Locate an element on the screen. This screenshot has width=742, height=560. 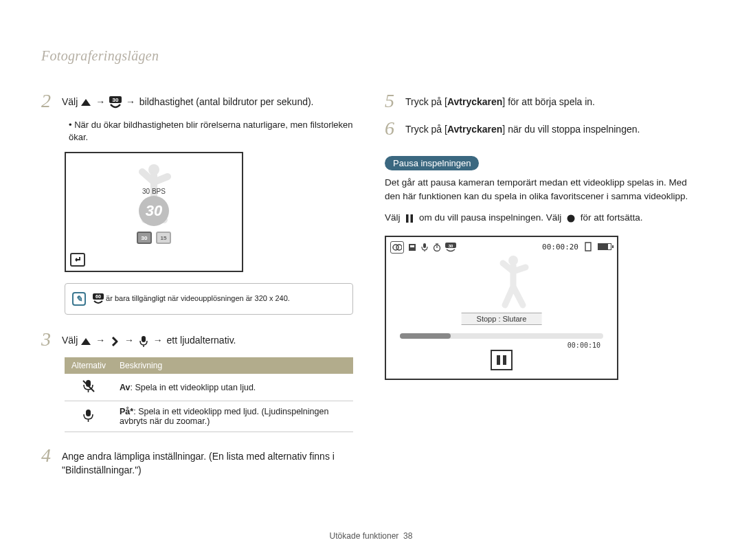
step-4: 4 Ange andra lämpliga inställningar. (En… is located at coordinates (199, 462).